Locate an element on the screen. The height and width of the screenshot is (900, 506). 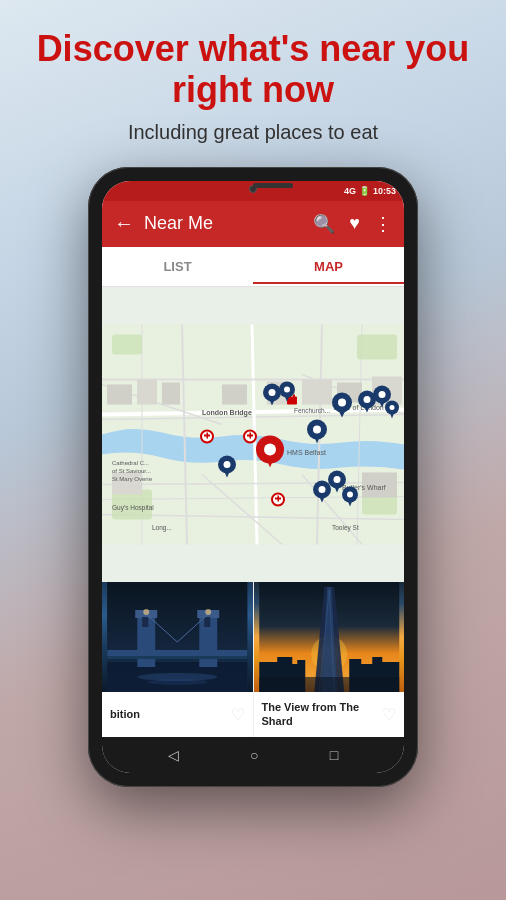
cards-row: bition ♡ is located at coordinates (253, 660).